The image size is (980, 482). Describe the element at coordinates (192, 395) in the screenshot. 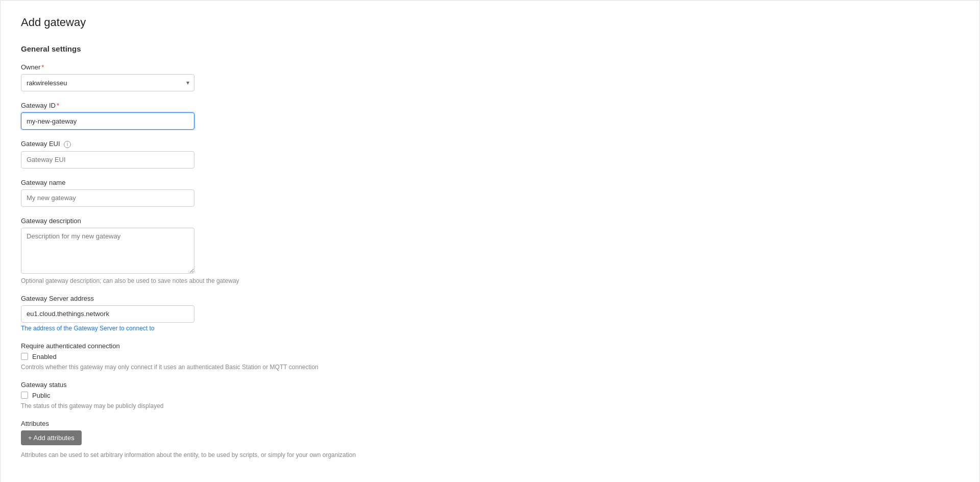

I see `gateway-status-group: Gateway status Public The status of this…` at that location.